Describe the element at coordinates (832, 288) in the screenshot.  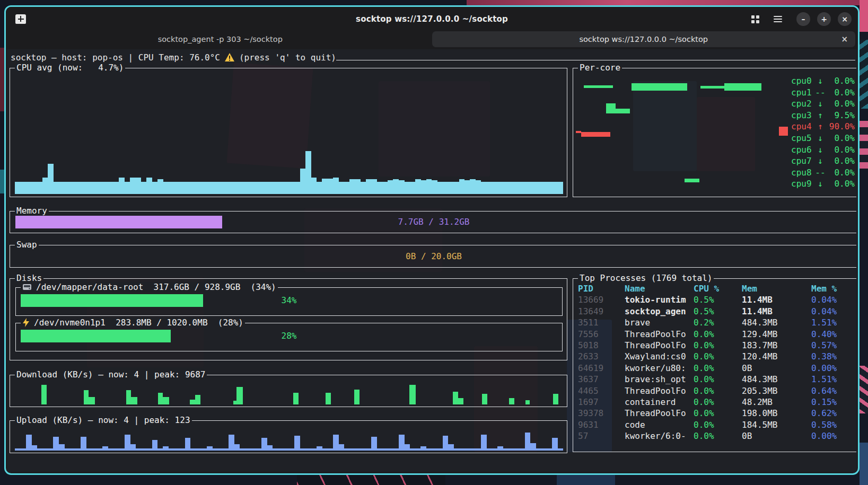
I see `column-header: Mem %` at that location.